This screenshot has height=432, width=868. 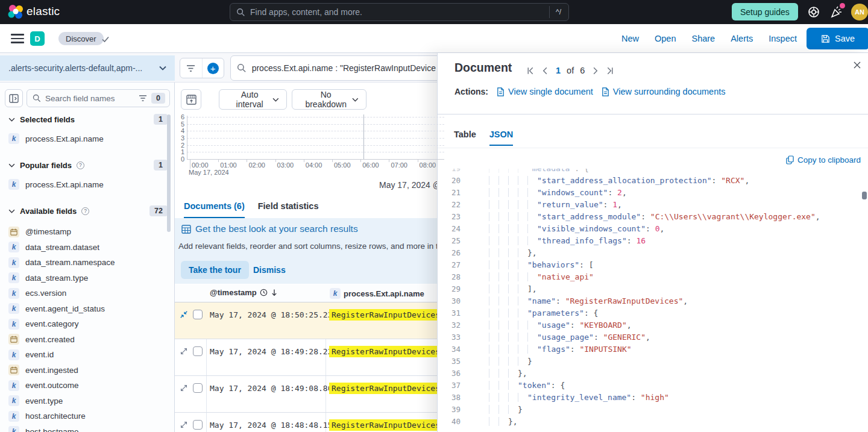 What do you see at coordinates (81, 39) in the screenshot?
I see `breadcrumb: Discover` at bounding box center [81, 39].